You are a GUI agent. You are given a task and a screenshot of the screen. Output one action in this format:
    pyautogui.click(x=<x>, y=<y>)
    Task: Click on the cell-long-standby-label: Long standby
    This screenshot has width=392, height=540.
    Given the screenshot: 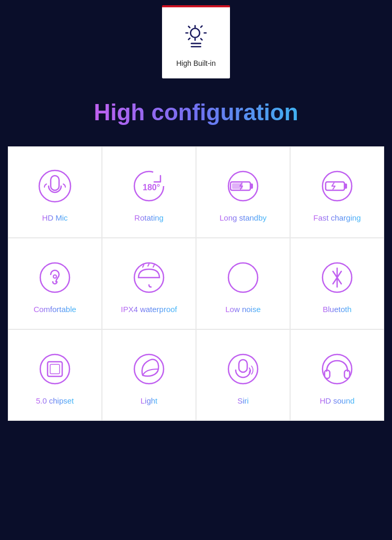 What is the action you would take?
    pyautogui.click(x=243, y=217)
    